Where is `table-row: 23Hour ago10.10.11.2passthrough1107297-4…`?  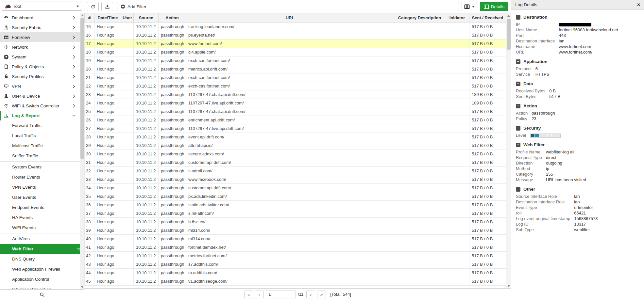 table-row: 23Hour ago10.10.11.2passthrough1107297-4… is located at coordinates (296, 94).